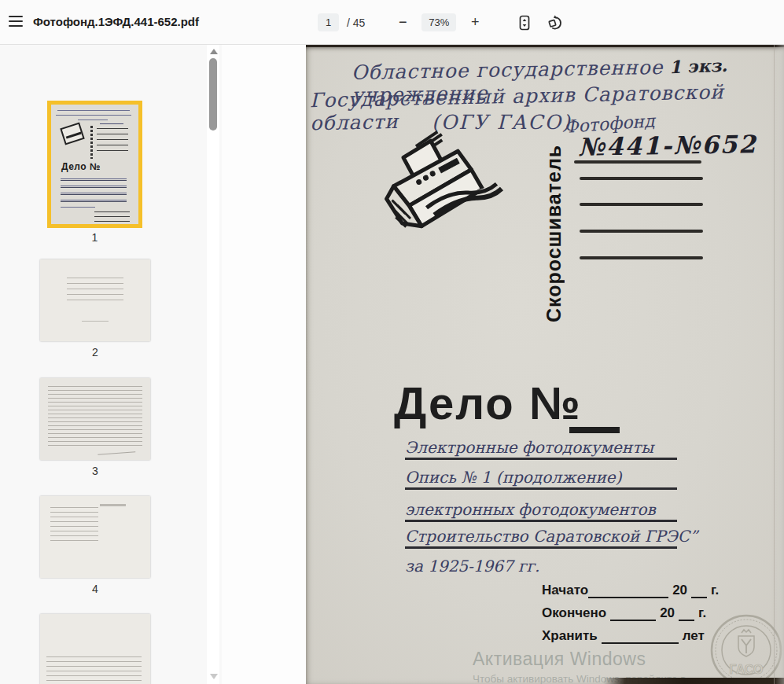 Image resolution: width=784 pixels, height=684 pixels. I want to click on binder-vertical-label: Скоросшиватель, so click(556, 234).